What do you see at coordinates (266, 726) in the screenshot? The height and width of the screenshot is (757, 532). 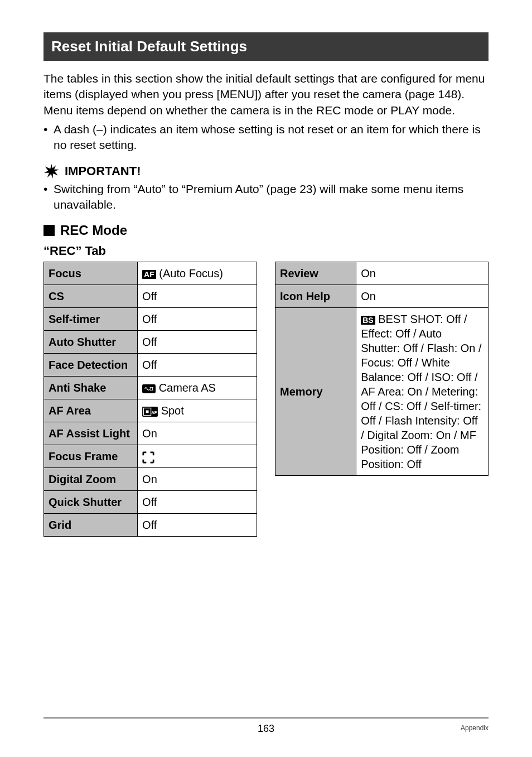 I see `page-footer: 163 Appendix` at bounding box center [266, 726].